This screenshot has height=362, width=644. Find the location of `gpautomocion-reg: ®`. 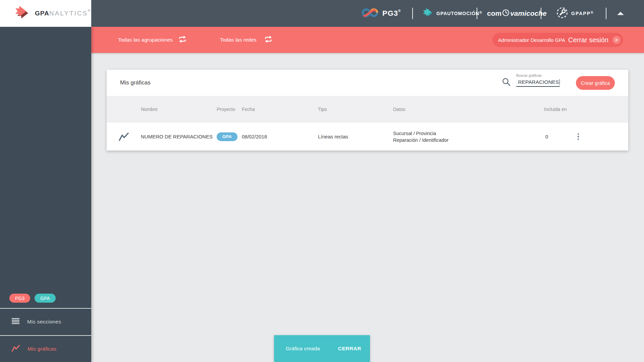

gpautomocion-reg: ® is located at coordinates (481, 13).